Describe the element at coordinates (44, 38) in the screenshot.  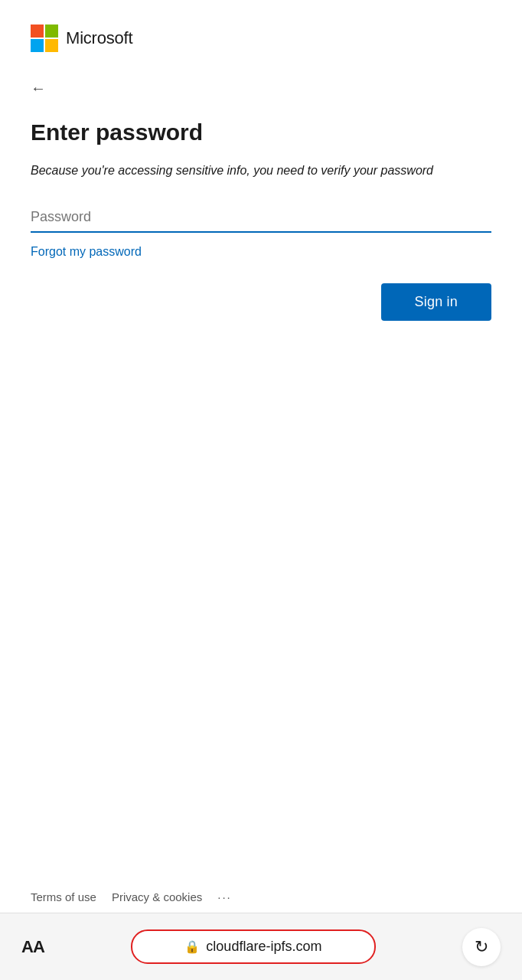
I see `ms-logo-grid-icon` at that location.